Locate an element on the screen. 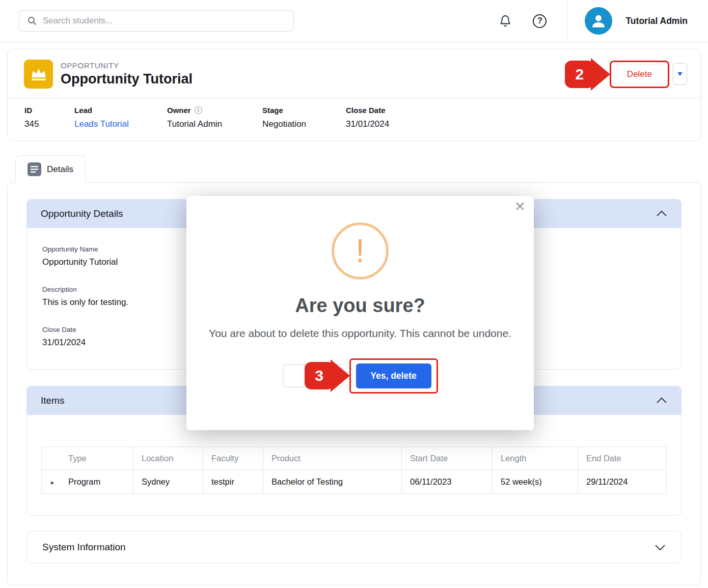 The image size is (708, 588). cell-start-date: 06/11/2023 is located at coordinates (447, 482).